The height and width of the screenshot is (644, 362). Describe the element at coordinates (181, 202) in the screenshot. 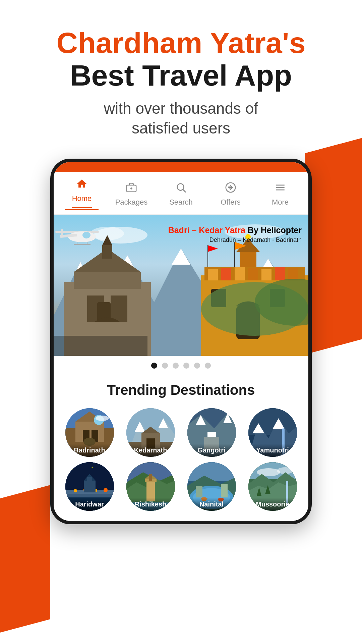

I see `nav-label-search: Search` at that location.